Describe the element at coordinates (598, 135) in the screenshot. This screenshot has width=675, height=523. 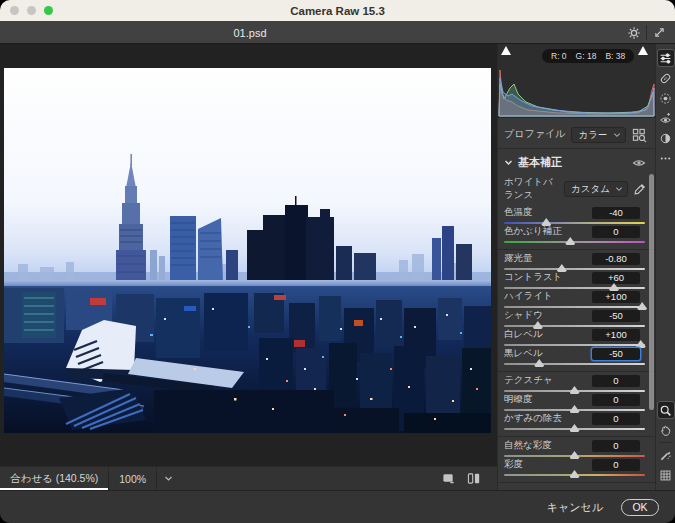
I see `profile-dropdown: カラー` at that location.